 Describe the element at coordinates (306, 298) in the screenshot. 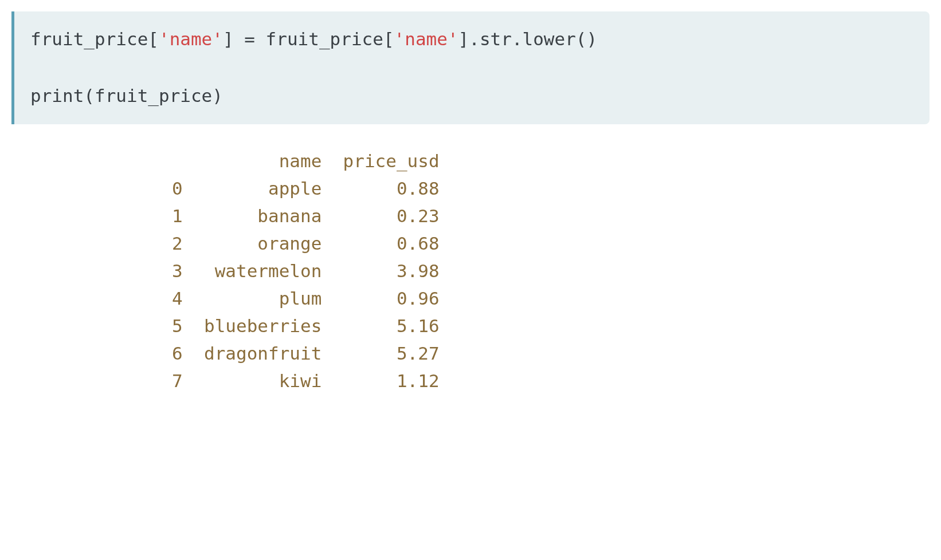

I see `output-row: 4 plum 0.96` at that location.